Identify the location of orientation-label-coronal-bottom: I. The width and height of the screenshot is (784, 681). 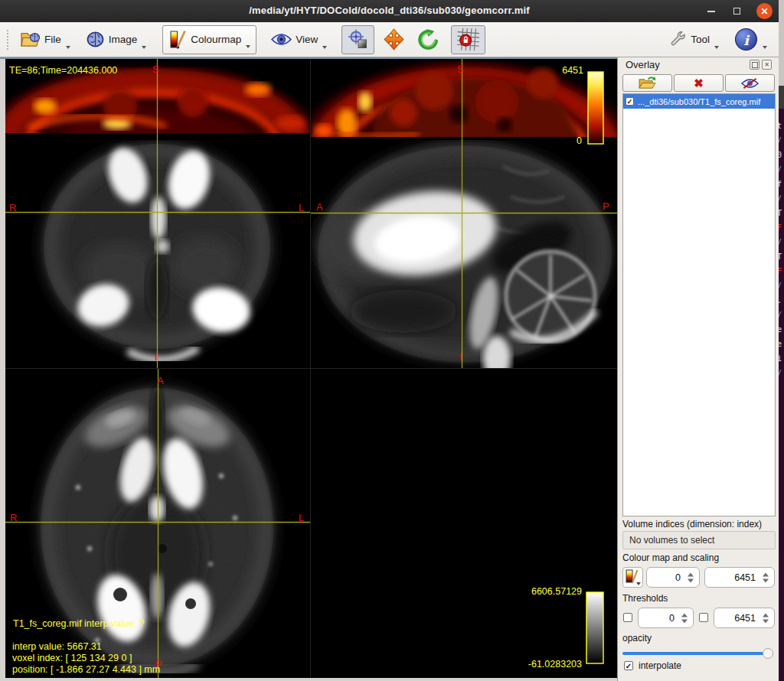
(156, 357).